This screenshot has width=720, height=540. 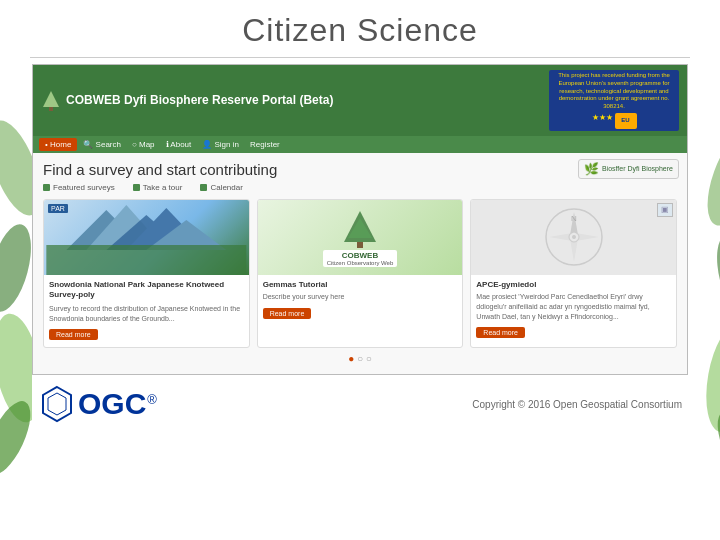 What do you see at coordinates (16, 283) in the screenshot?
I see `leaves-svg-left` at bounding box center [16, 283].